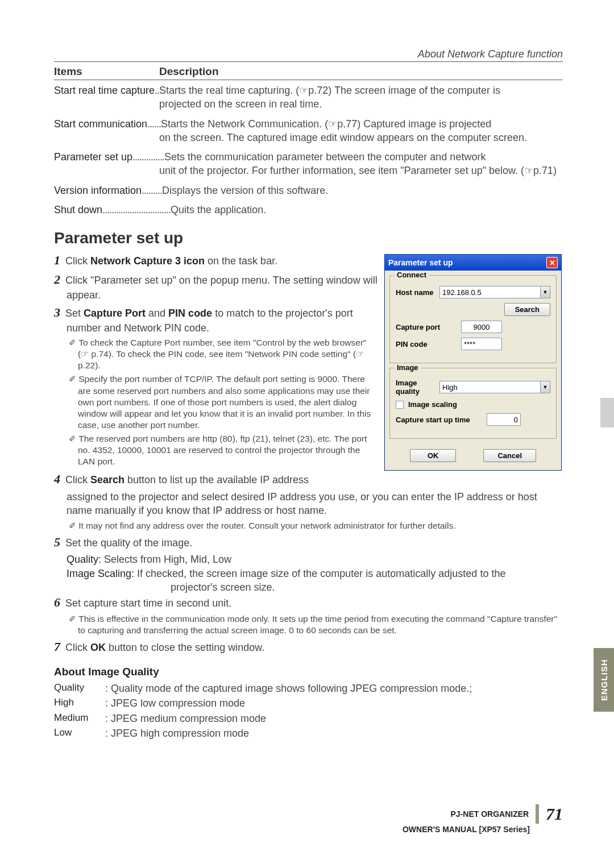 Image resolution: width=614 pixels, height=868 pixels. I want to click on step-4-cont: assigned to the projector and select des…, so click(308, 504).